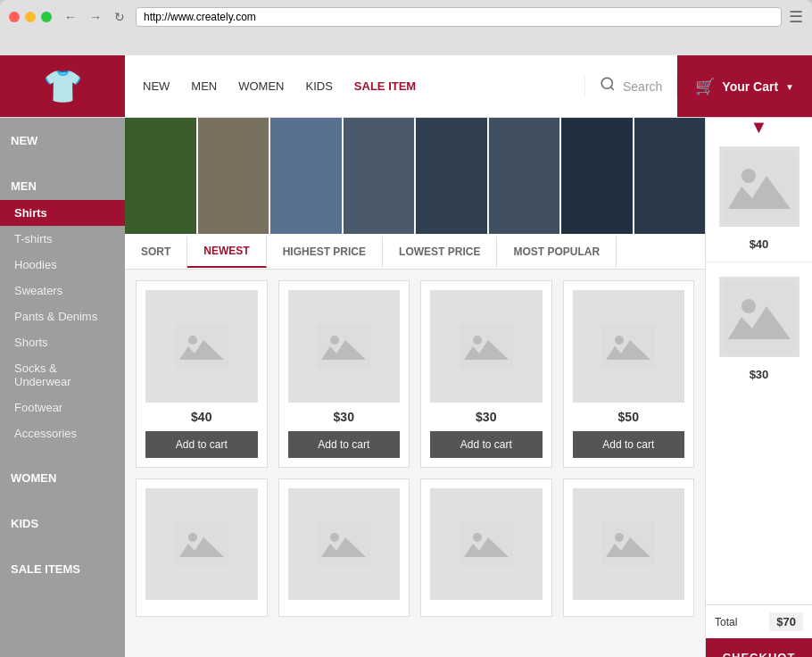 The width and height of the screenshot is (812, 657). I want to click on checkout-button: CHECKUOT, so click(758, 648).